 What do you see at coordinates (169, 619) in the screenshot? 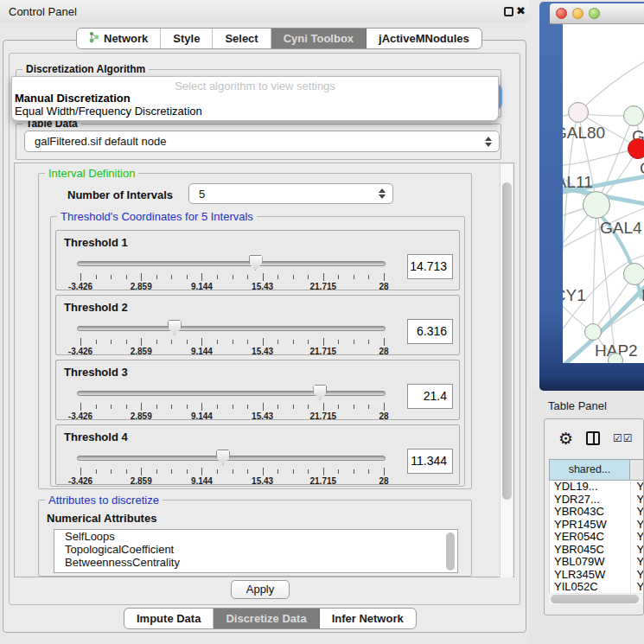
I see `tab-impute-data: Impute Data` at bounding box center [169, 619].